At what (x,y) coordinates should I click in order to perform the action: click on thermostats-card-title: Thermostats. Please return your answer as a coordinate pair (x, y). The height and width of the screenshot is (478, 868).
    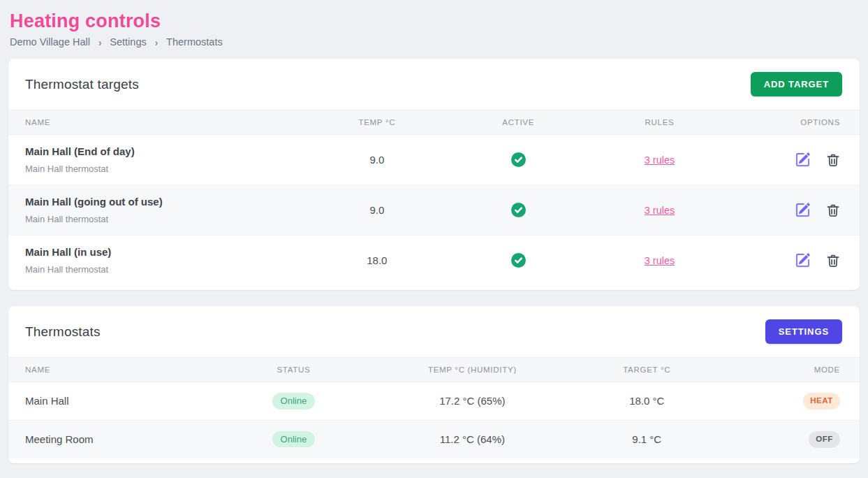
    Looking at the image, I should click on (63, 332).